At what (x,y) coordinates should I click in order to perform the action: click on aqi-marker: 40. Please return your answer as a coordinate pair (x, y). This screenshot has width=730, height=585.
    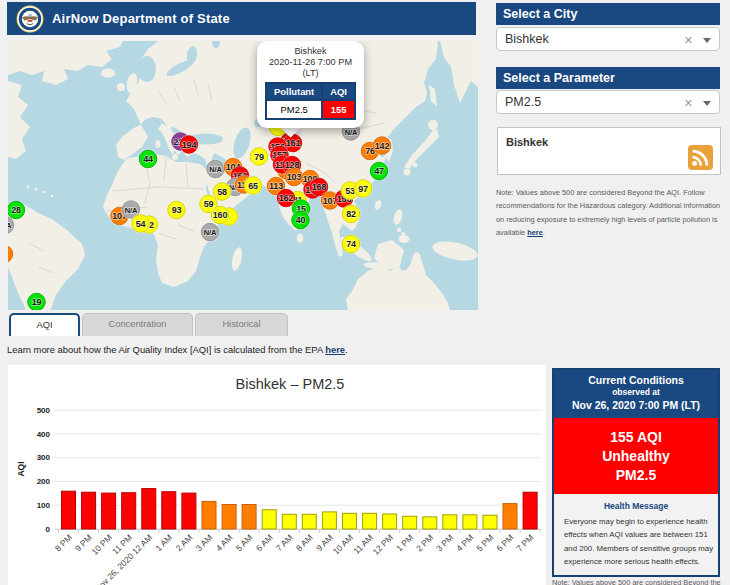
    Looking at the image, I should click on (301, 220).